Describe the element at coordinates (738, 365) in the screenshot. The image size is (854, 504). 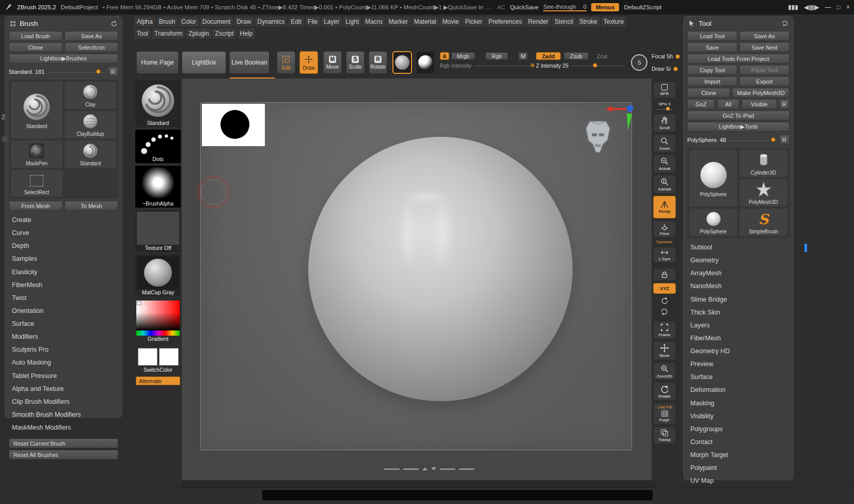
I see `tool-section-item: Preview` at that location.